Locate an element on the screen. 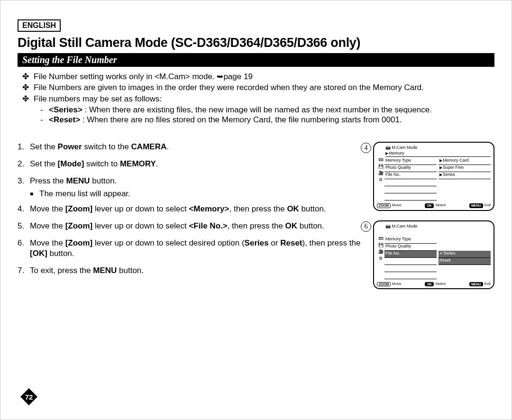 This screenshot has width=512, height=420. page-title: Digital Still Camera Mode (SC-D363/D364/… is located at coordinates (256, 43).